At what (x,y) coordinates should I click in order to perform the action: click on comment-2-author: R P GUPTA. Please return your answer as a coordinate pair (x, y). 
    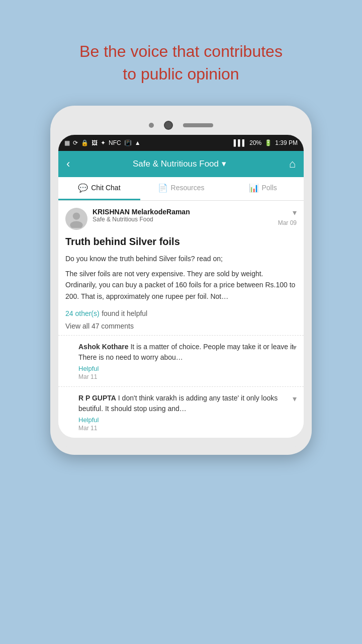
    Looking at the image, I should click on (98, 398).